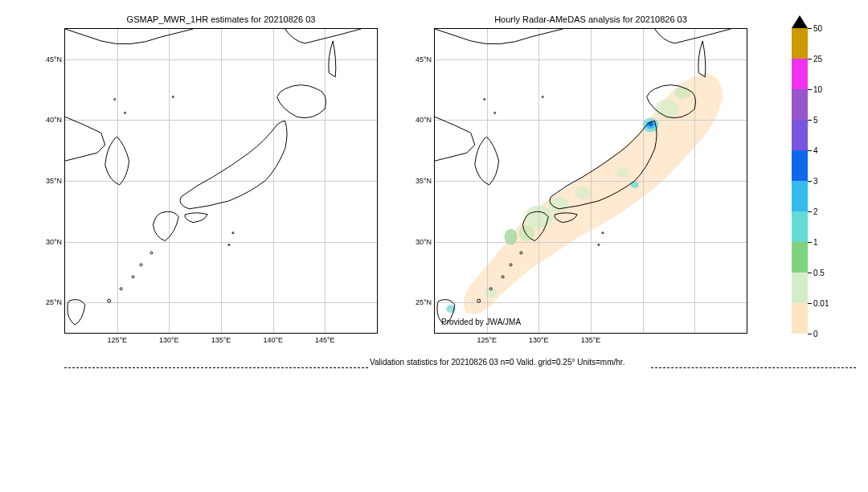 The height and width of the screenshot is (492, 868). What do you see at coordinates (816, 334) in the screenshot?
I see `colorbar-label: 0` at bounding box center [816, 334].